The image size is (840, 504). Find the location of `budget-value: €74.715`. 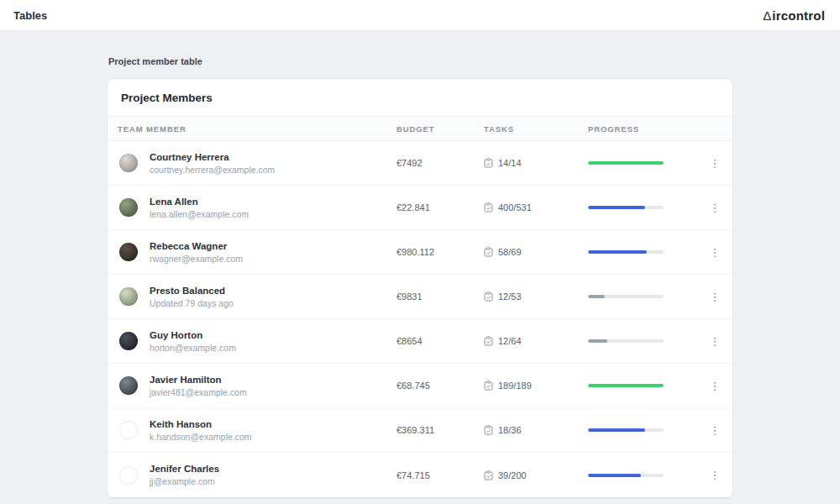

budget-value: €74.715 is located at coordinates (440, 475).